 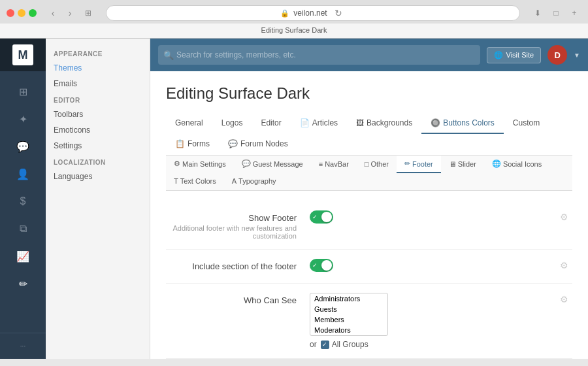 What do you see at coordinates (22, 13) in the screenshot?
I see `minimize-button` at bounding box center [22, 13].